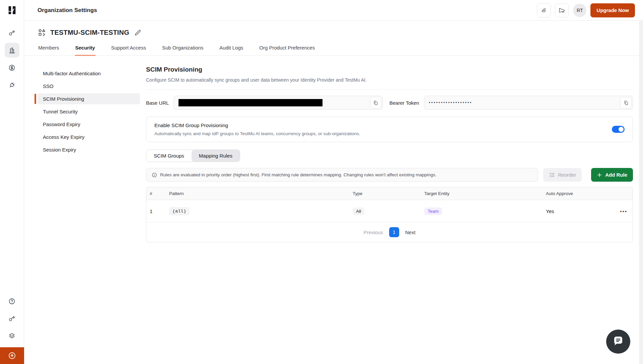 The image size is (643, 364). What do you see at coordinates (12, 85) in the screenshot?
I see `plug-icon` at bounding box center [12, 85].